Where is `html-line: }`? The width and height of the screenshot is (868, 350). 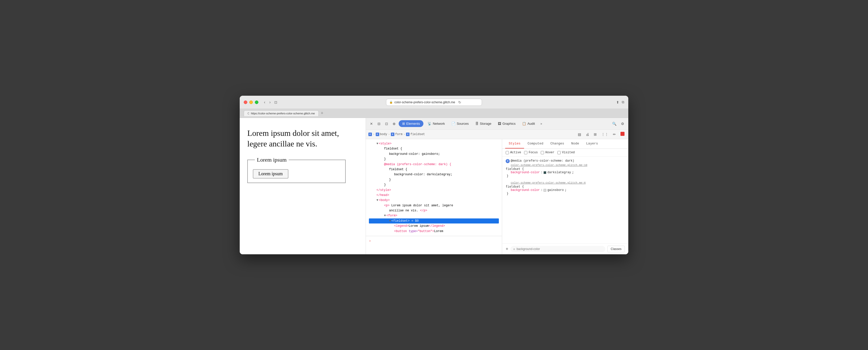 html-line: } is located at coordinates (434, 185).